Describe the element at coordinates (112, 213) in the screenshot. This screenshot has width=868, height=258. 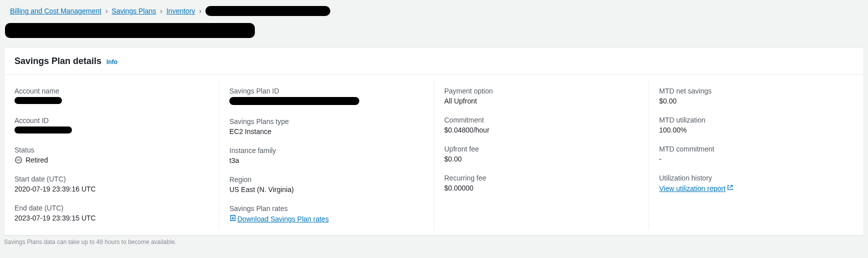
I see `field-end-date: End date (UTC) 2023-07-19 23:39:15 UTC` at that location.